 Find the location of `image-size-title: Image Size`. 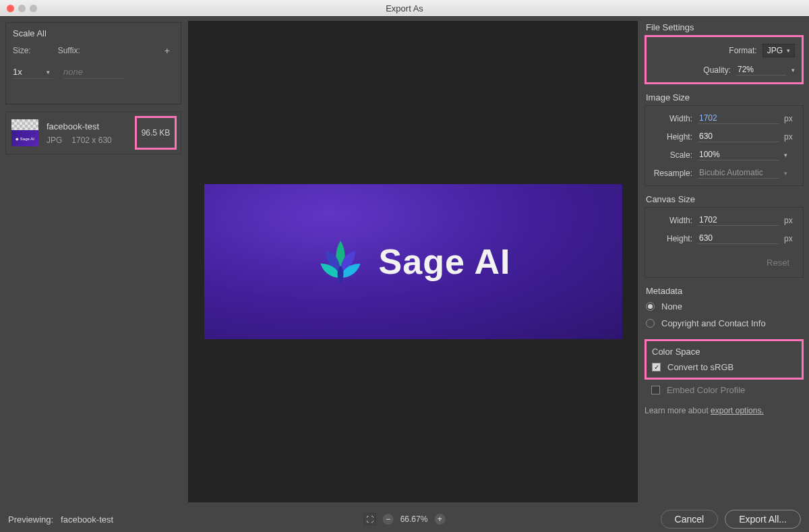

image-size-title: Image Size is located at coordinates (724, 98).